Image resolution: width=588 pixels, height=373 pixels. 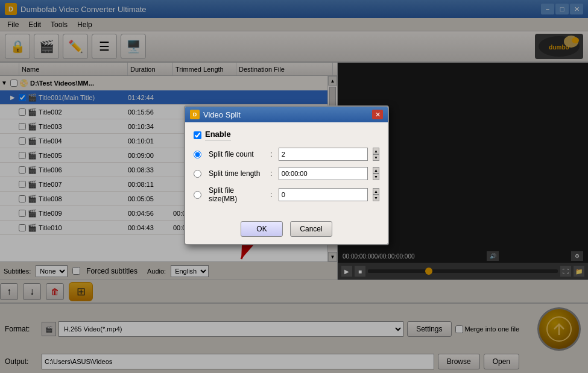 What do you see at coordinates (198, 154) in the screenshot?
I see `split-count-radio` at bounding box center [198, 154].